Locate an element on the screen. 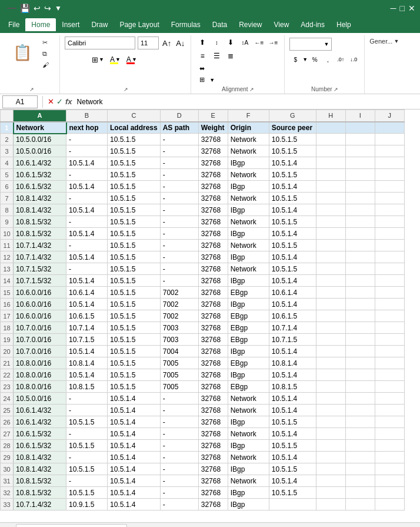 The height and width of the screenshot is (527, 420). close-icon: ✕ is located at coordinates (412, 8).